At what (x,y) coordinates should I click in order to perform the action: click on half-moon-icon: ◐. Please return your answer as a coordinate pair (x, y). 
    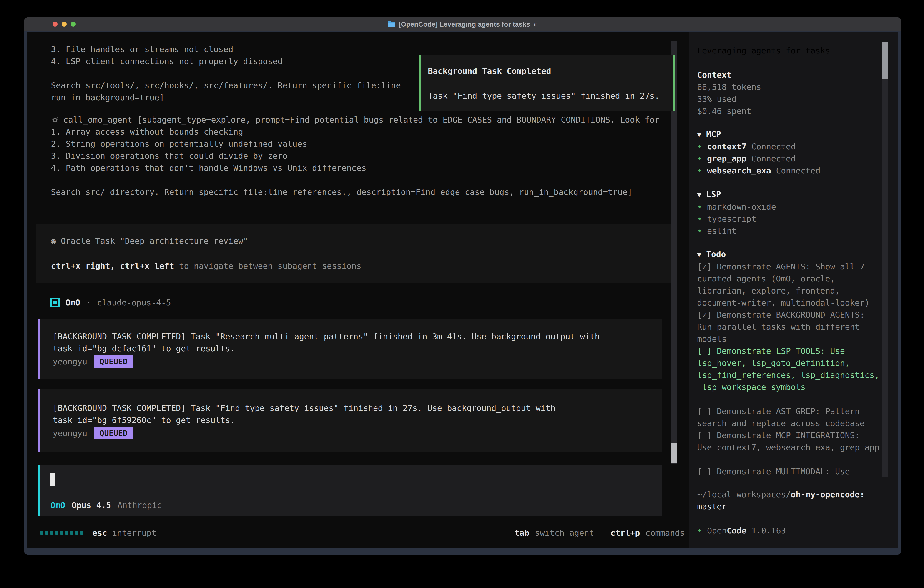
    Looking at the image, I should click on (536, 24).